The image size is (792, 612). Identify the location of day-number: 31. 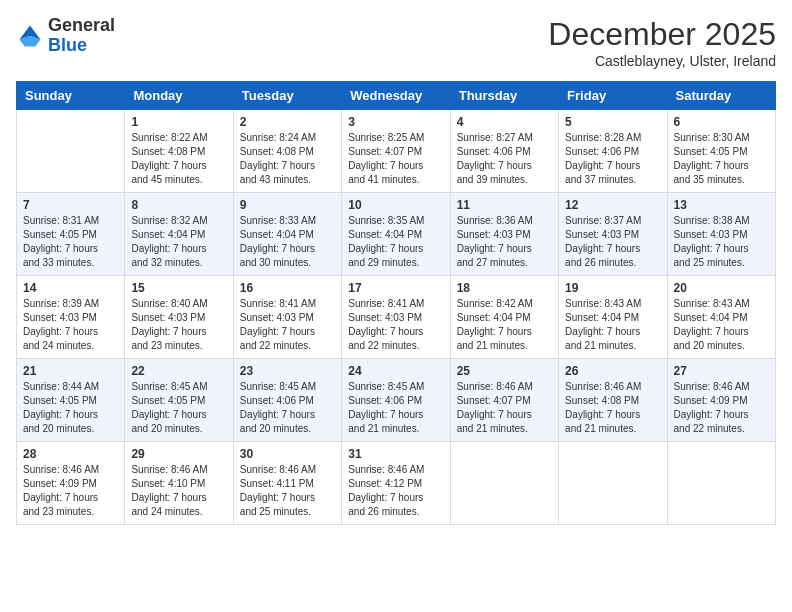
(396, 454).